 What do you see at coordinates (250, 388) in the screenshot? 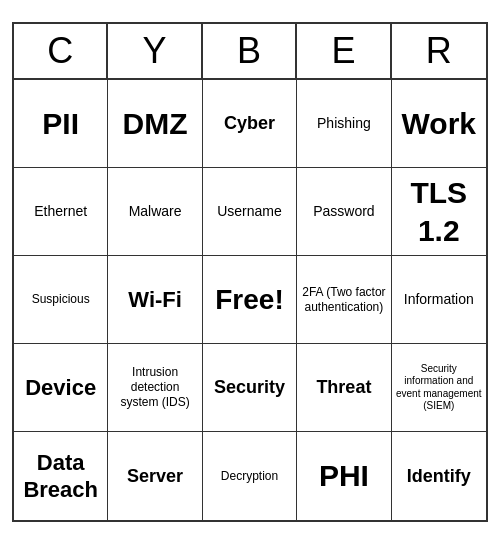
I see `bingo-cell: Security` at bounding box center [250, 388].